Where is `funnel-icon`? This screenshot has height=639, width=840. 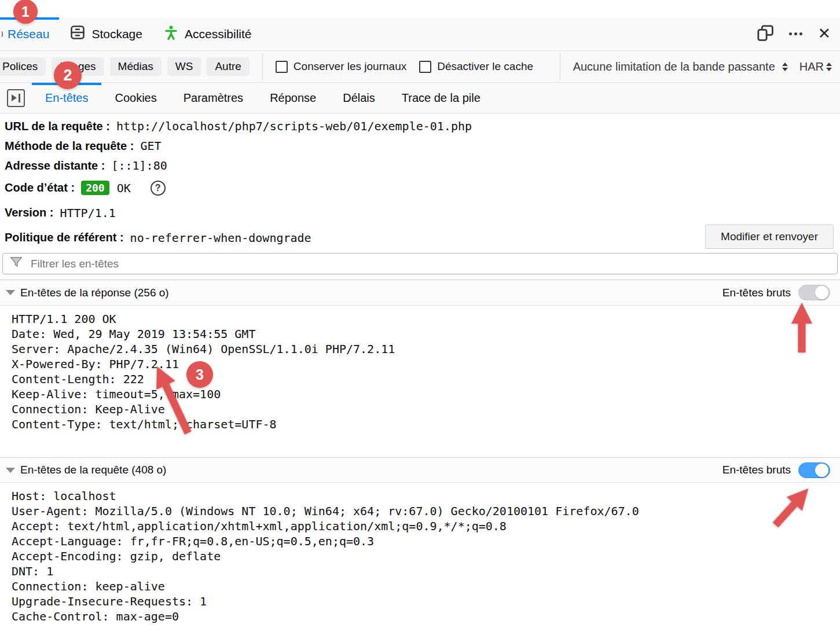 funnel-icon is located at coordinates (16, 264).